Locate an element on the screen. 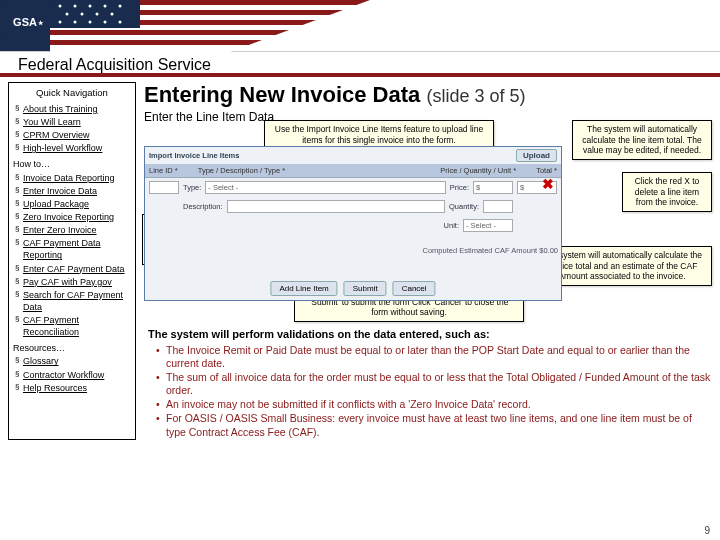 This screenshot has height=540, width=720. nav-link: High-level Workflow is located at coordinates (62, 148).